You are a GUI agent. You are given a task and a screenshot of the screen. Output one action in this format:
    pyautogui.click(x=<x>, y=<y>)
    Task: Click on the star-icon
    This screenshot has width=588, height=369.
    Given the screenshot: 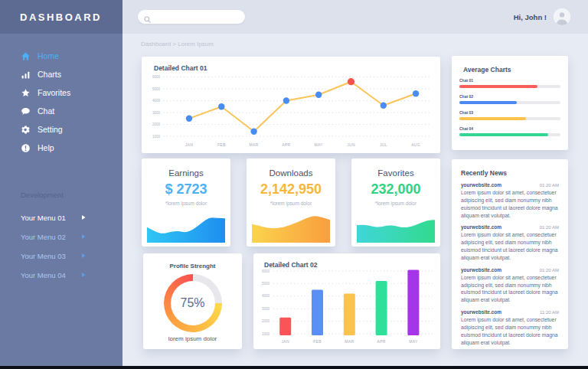 What is the action you would take?
    pyautogui.click(x=26, y=93)
    